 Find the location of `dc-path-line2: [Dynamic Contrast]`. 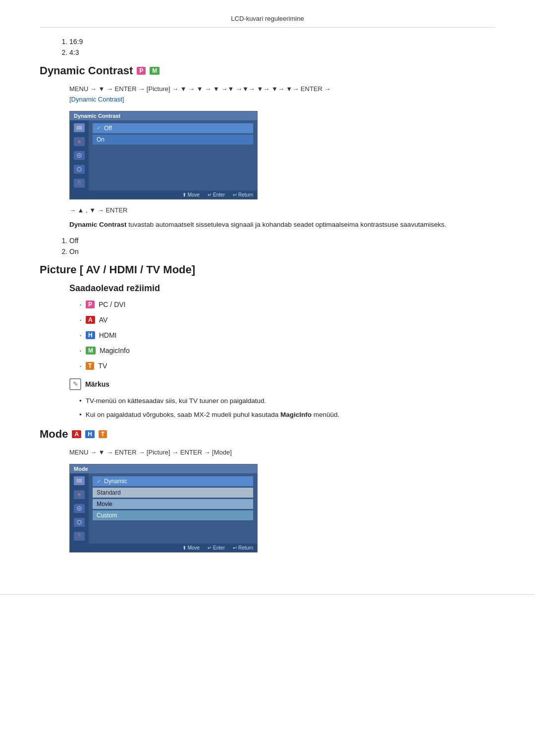

dc-path-line2: [Dynamic Contrast] is located at coordinates (97, 99).